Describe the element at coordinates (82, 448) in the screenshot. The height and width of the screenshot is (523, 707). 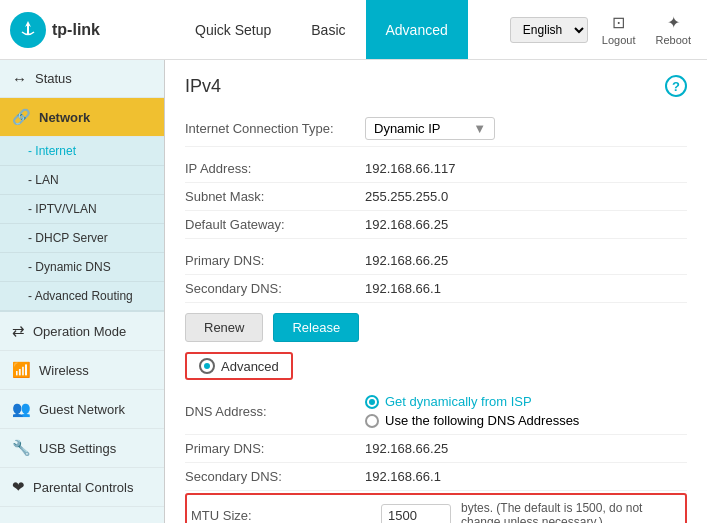
I see `sidebar-item-usb-settings: 🔧 USB Settings` at that location.